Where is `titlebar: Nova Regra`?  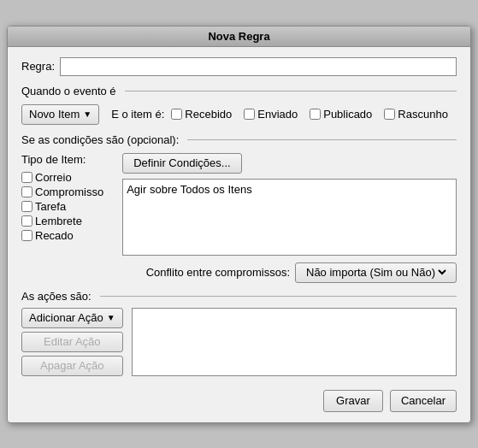
titlebar: Nova Regra is located at coordinates (239, 37).